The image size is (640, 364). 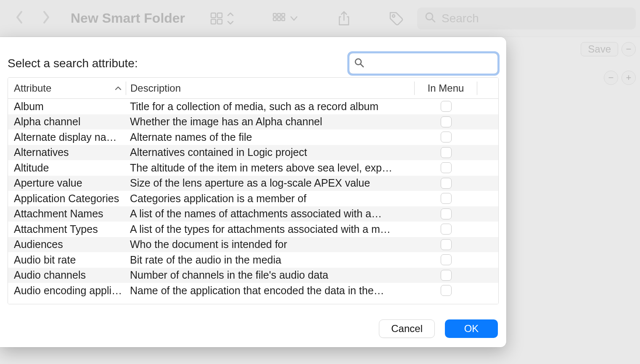 What do you see at coordinates (67, 214) in the screenshot?
I see `attribute-name: Attachment Names` at bounding box center [67, 214].